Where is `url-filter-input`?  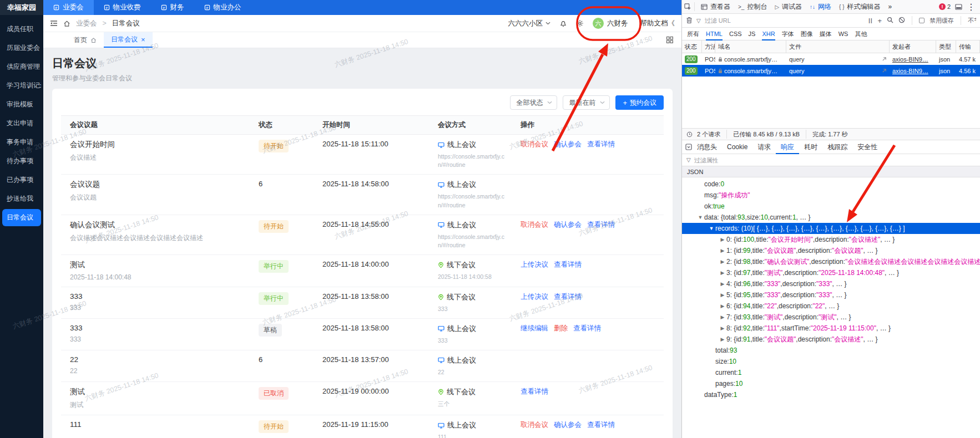 url-filter-input is located at coordinates (738, 21).